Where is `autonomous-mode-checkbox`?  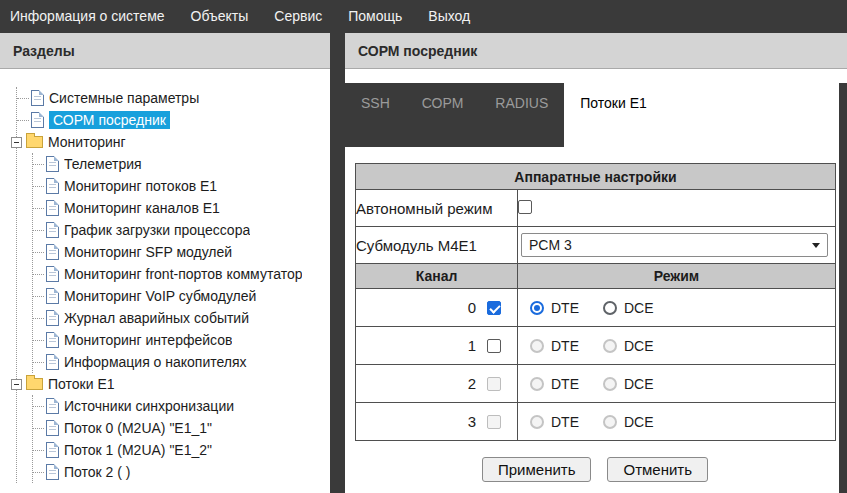
autonomous-mode-checkbox is located at coordinates (525, 207).